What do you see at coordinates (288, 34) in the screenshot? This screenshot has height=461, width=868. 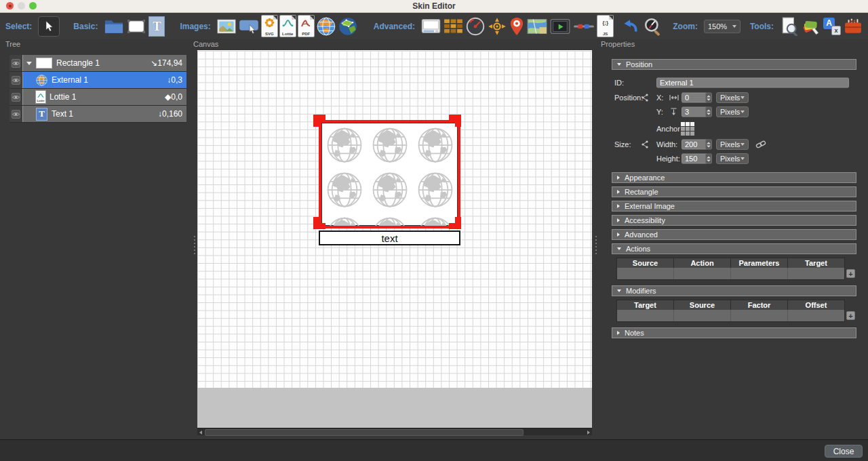 I see `lottie-file-label: Lottie` at bounding box center [288, 34].